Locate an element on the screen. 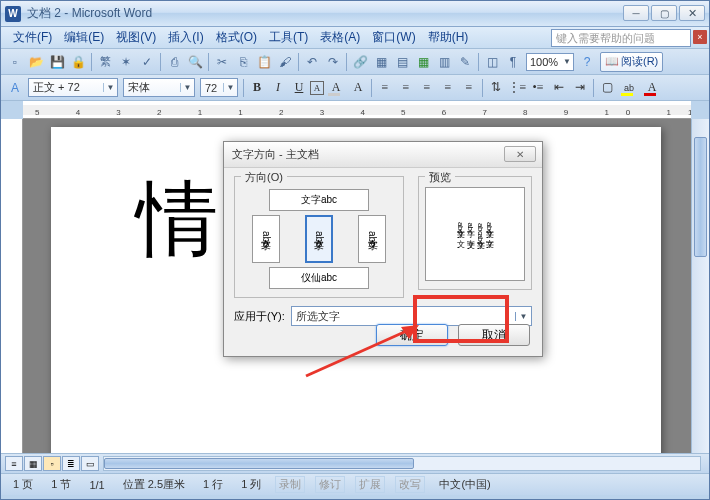 The height and width of the screenshot is (500, 710). doc-map-icon: ◫ is located at coordinates (492, 62).